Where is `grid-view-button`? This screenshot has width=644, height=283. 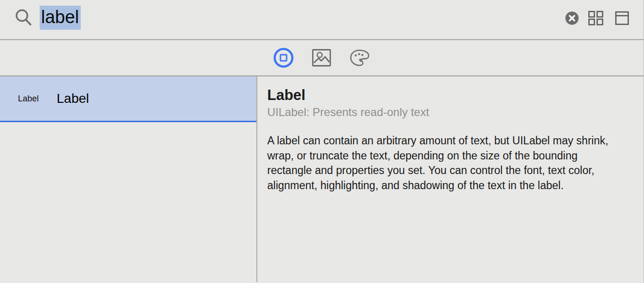
grid-view-button is located at coordinates (596, 18).